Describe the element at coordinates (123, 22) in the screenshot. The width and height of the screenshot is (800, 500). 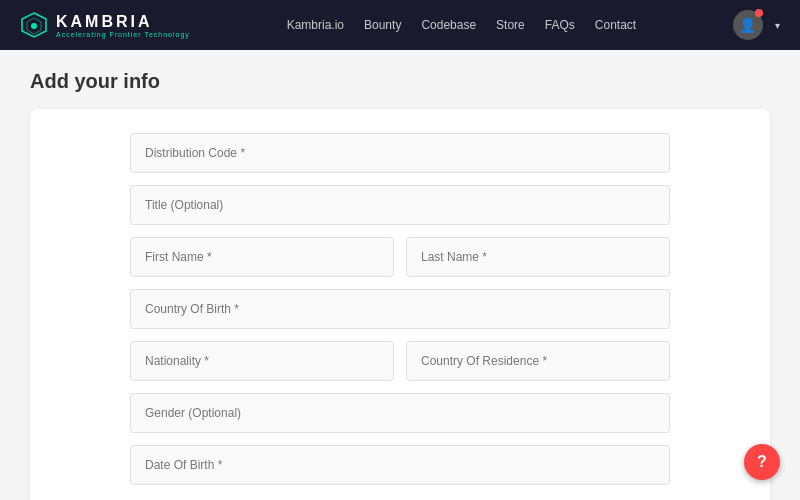
I see `logo-name: KAMBRIA` at that location.